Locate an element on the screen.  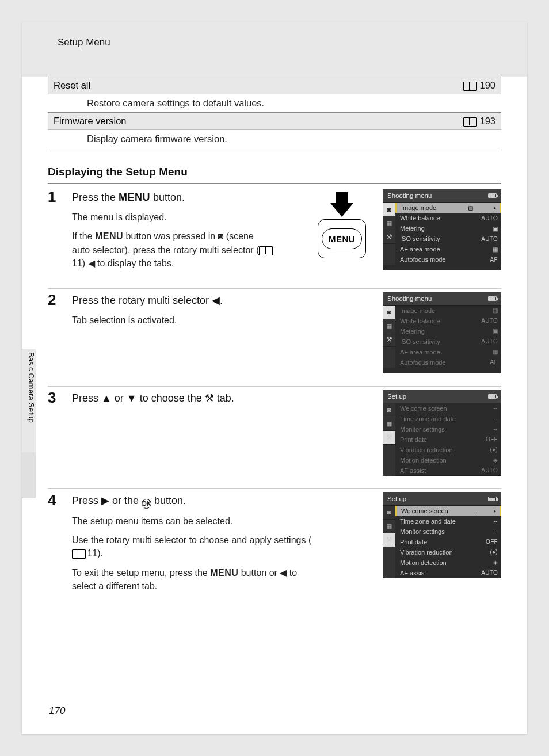
page-number: 170 is located at coordinates (57, 711).